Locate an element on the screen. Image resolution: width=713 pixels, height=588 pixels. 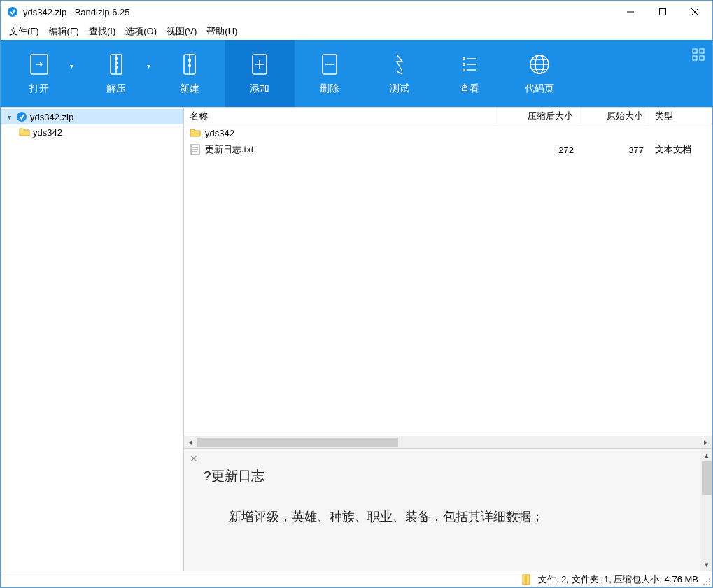
toolbar: ▾ 打开 ▾ 解压 新建 添加 删除 测试 查看 代码页 is located at coordinates (357, 73).